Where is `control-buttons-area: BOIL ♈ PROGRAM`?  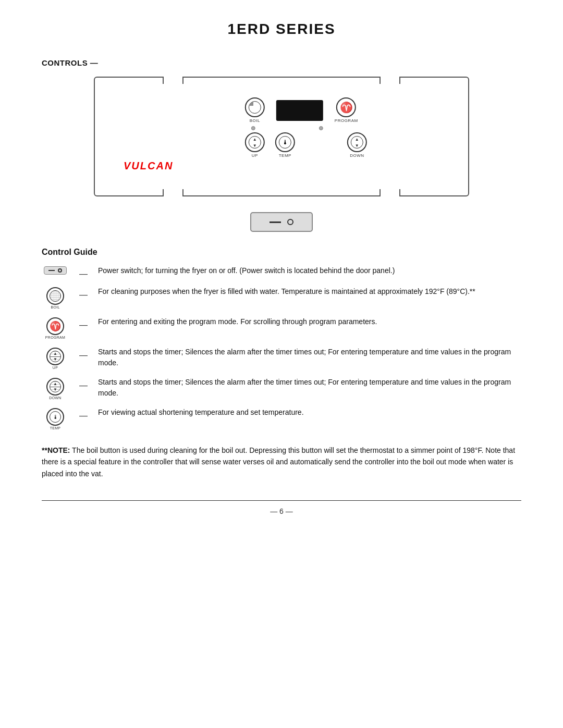 control-buttons-area: BOIL ♈ PROGRAM is located at coordinates (306, 128).